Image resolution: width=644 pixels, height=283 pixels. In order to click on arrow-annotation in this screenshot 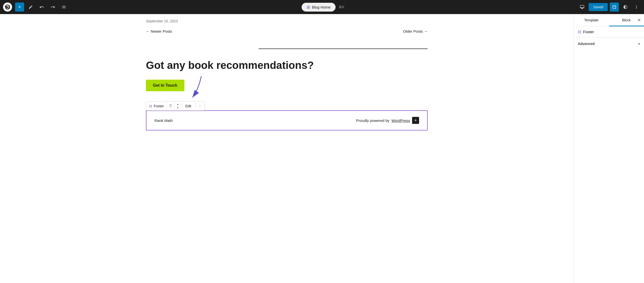, I will do `click(196, 89)`.